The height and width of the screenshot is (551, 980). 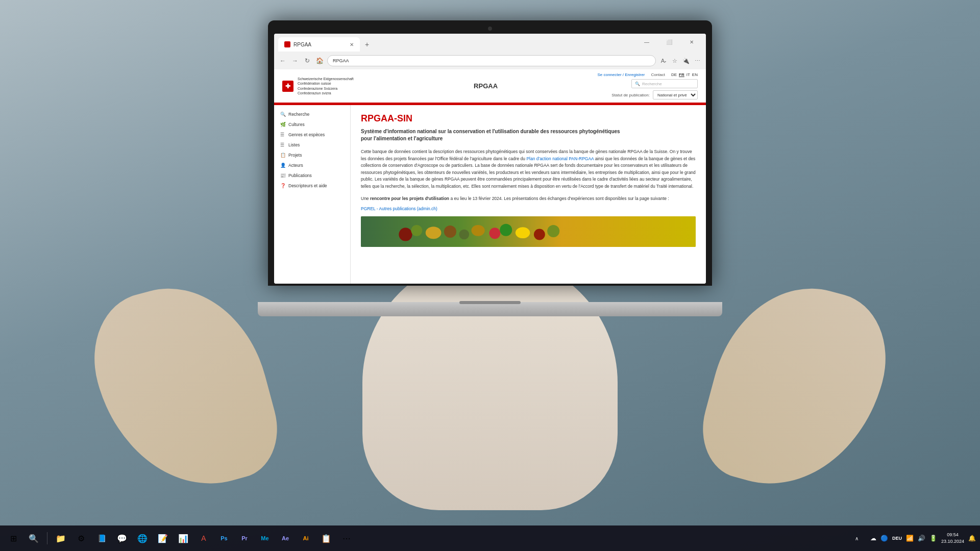 I want to click on taskbar-outlook: 📘, so click(x=102, y=538).